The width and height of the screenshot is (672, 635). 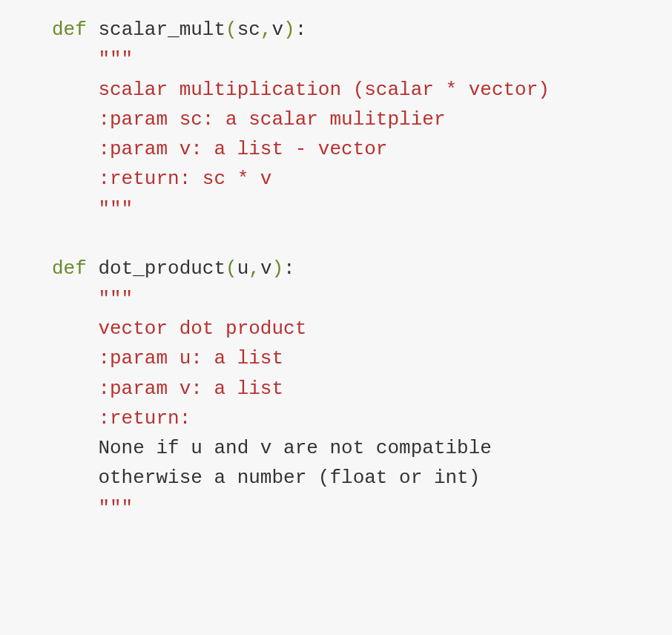 What do you see at coordinates (162, 30) in the screenshot?
I see `function-name: scalar_mult` at bounding box center [162, 30].